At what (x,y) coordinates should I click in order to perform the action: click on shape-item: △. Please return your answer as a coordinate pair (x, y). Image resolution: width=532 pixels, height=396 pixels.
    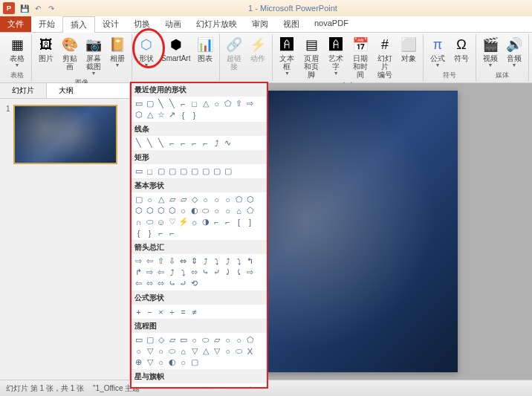
    Looking at the image, I should click on (205, 351).